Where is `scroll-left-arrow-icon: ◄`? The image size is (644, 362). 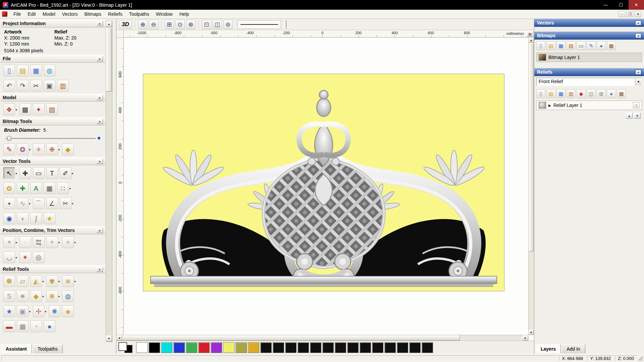 scroll-left-arrow-icon: ◄ is located at coordinates (119, 338).